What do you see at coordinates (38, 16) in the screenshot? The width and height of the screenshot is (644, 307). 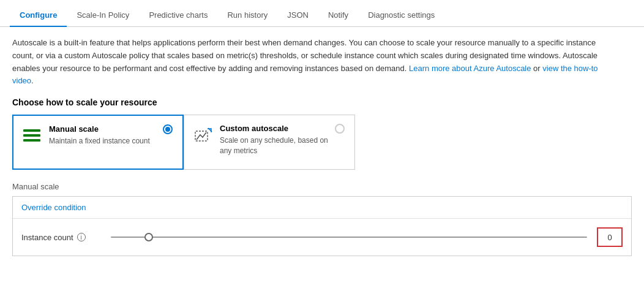 I see `tab-configure: Configure` at bounding box center [38, 16].